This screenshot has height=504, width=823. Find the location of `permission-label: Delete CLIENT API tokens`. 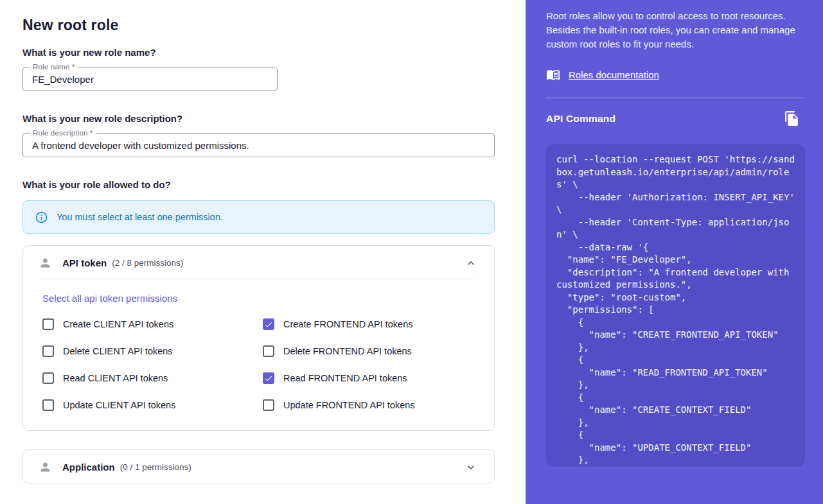

permission-label: Delete CLIENT API tokens is located at coordinates (118, 351).